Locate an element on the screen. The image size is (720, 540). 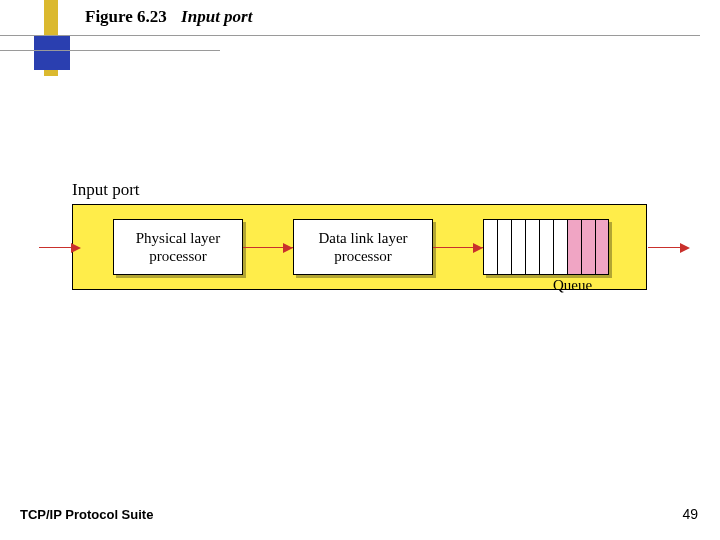
queue-label: Queue is located at coordinates (572, 286).